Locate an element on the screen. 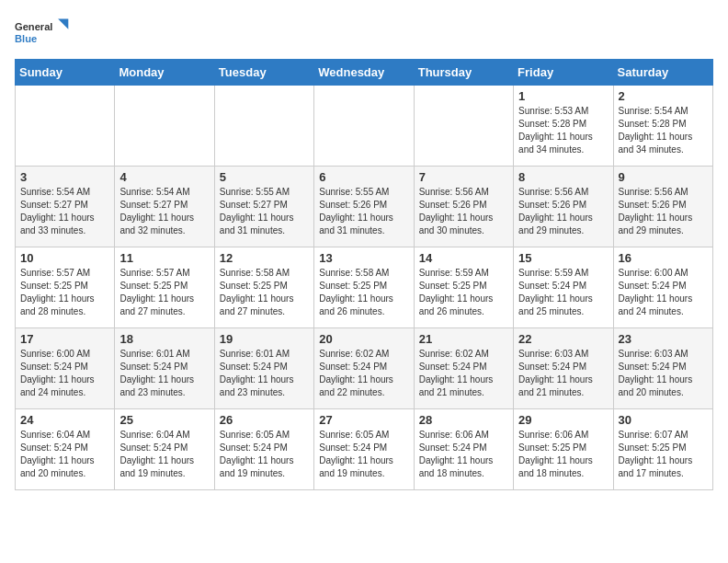 This screenshot has height=563, width=728. week-row-5: 24Sunrise: 6:04 AM Sunset: 5:24 PM Dayli… is located at coordinates (364, 450).